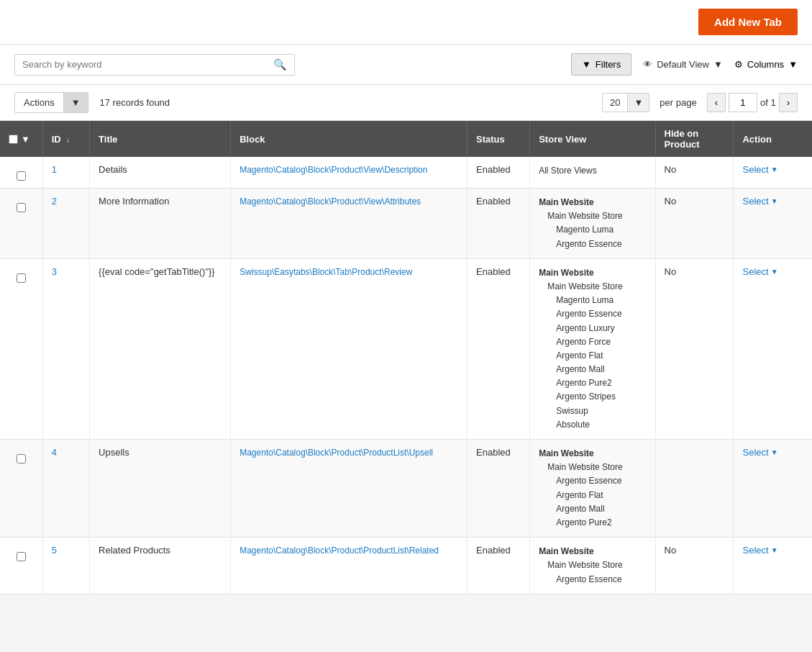 The height and width of the screenshot is (652, 812). What do you see at coordinates (765, 65) in the screenshot?
I see `columns-label: Columns` at bounding box center [765, 65].